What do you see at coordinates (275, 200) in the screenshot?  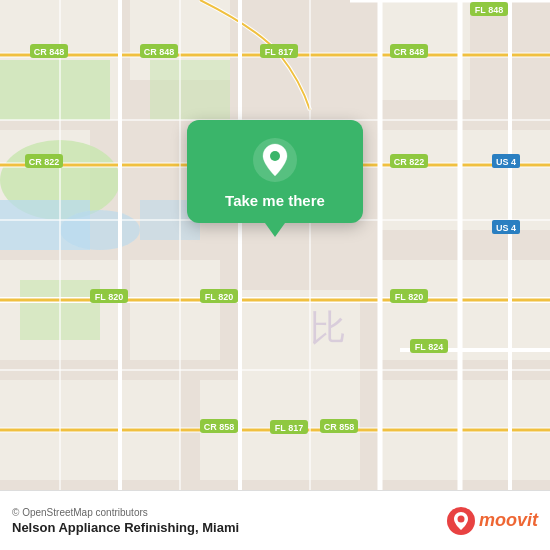 I see `popup-label: Take me there` at bounding box center [275, 200].